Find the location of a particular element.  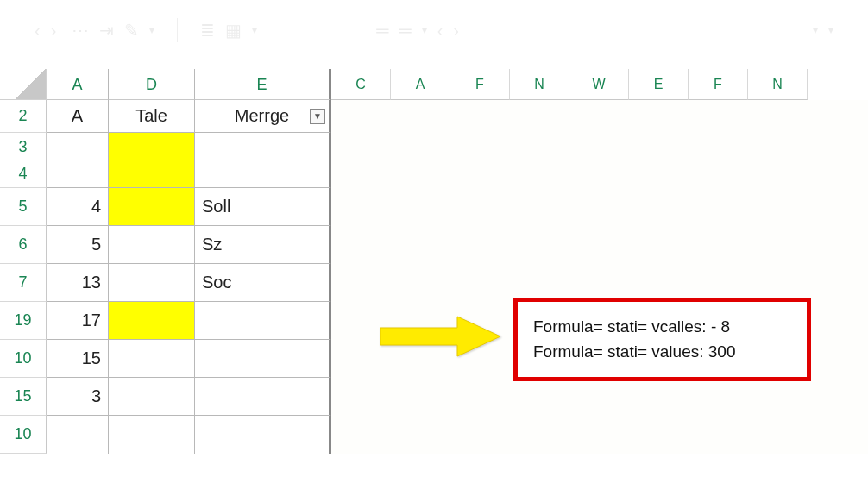

cell: Sz is located at coordinates (263, 245).